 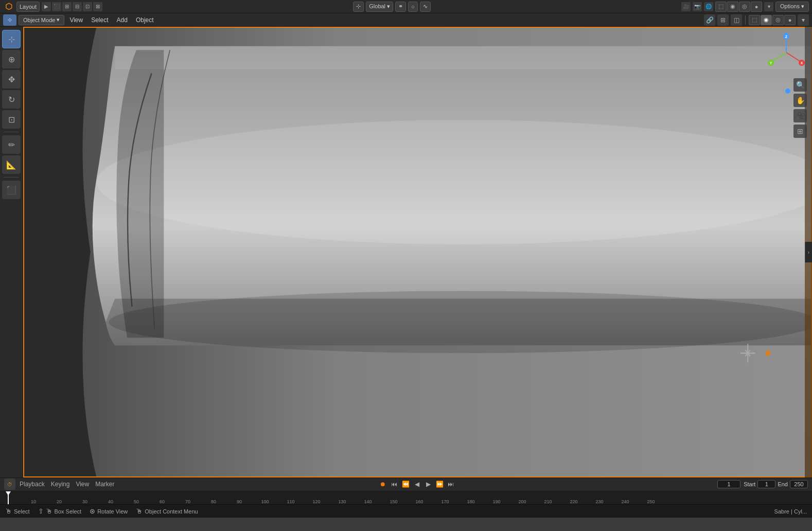 I want to click on shading-extra-btn: ▾, so click(x=803, y=20).